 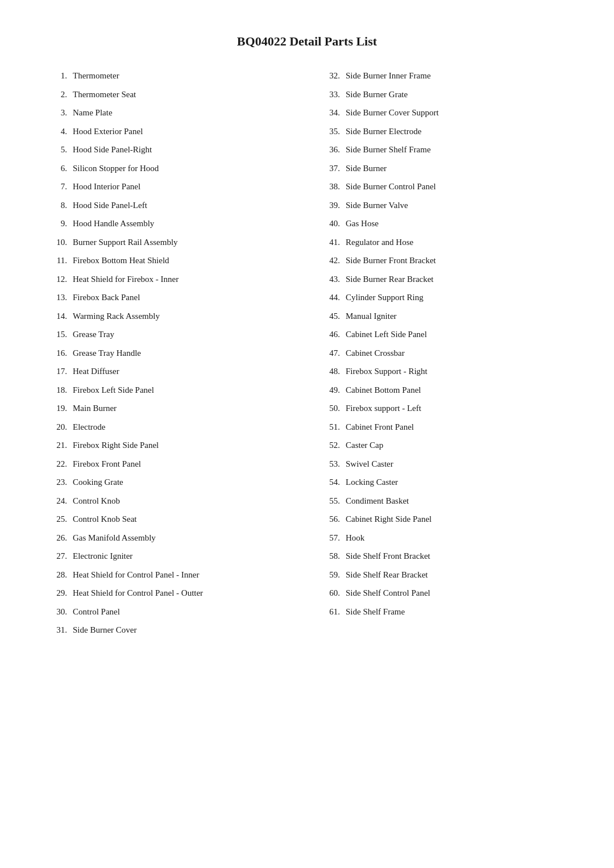 What do you see at coordinates (383, 132) in the screenshot?
I see `item-name: Side Burner Electrode` at bounding box center [383, 132].